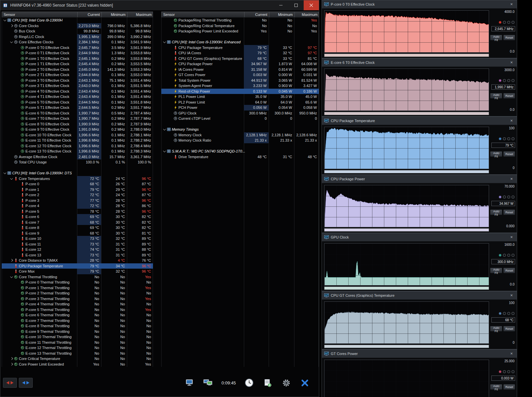 Image resolution: width=532 pixels, height=397 pixels. Describe the element at coordinates (77, 249) in the screenshot. I see `sensor-row: E-core 1274 °C31 °C88 °C` at that location.